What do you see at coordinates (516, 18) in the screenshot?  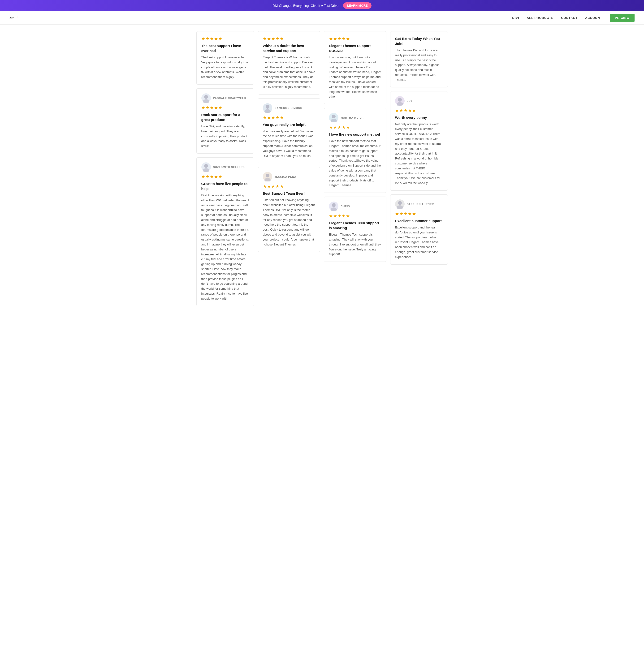 I see `nav-divi: DIVI` at bounding box center [516, 18].